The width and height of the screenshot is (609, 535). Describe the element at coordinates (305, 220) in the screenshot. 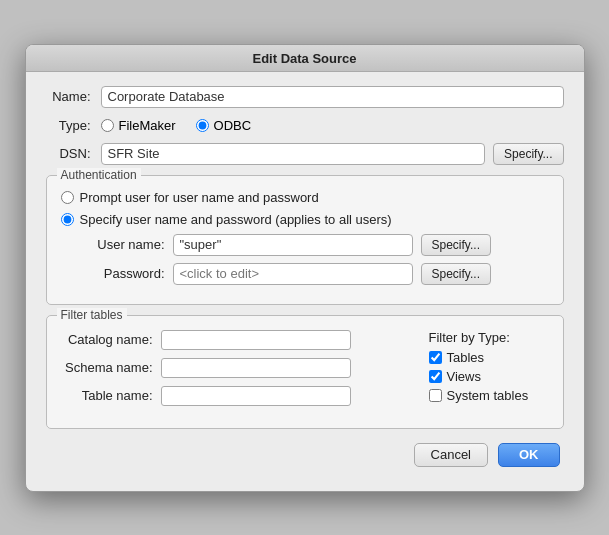

I see `auth-specify-row: Specify user name and password (applies …` at that location.